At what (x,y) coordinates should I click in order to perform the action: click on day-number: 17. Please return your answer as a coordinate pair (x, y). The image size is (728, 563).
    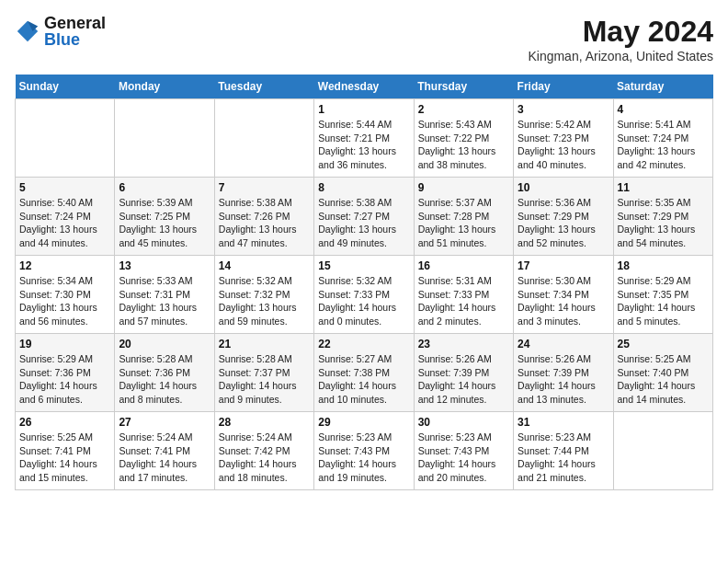
    Looking at the image, I should click on (563, 266).